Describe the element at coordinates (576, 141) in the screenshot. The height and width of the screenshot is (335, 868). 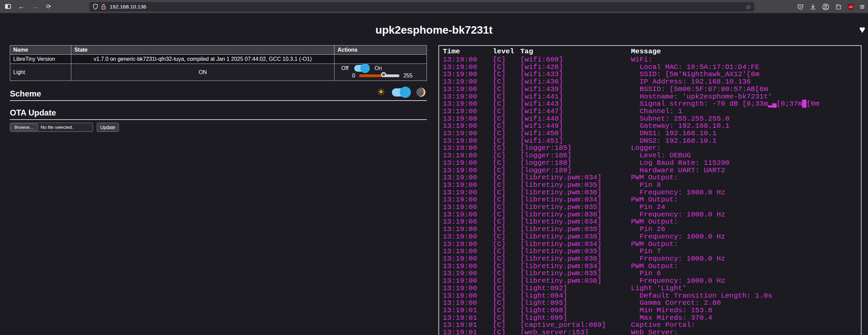
I see `log-tag: [wifi:451]` at that location.